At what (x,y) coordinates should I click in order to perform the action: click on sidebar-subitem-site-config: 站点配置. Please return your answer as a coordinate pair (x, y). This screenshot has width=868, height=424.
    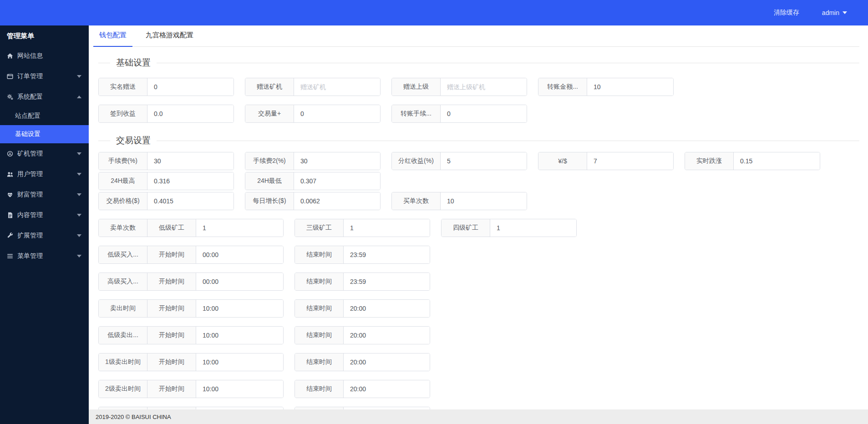
    Looking at the image, I should click on (45, 116).